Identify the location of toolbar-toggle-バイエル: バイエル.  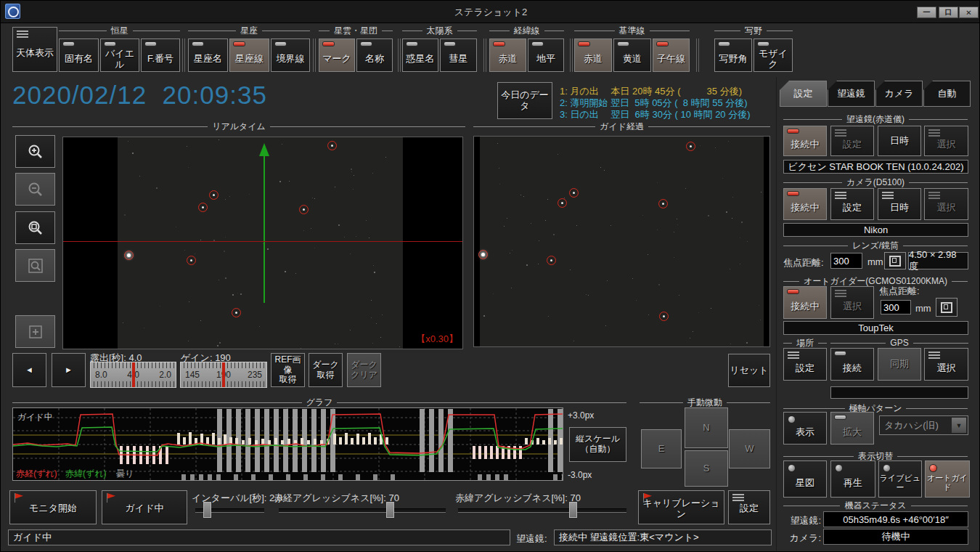
(120, 55).